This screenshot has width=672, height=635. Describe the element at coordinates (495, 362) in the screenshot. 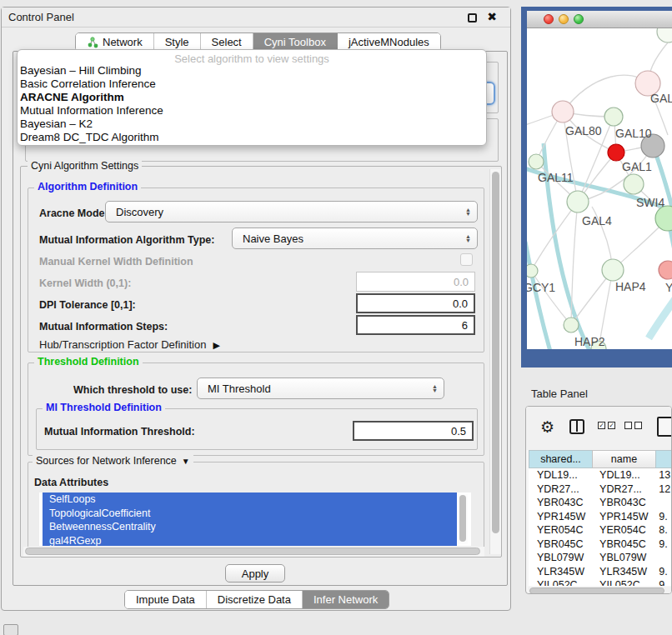

I see `settings-vertical-scrollbar` at that location.